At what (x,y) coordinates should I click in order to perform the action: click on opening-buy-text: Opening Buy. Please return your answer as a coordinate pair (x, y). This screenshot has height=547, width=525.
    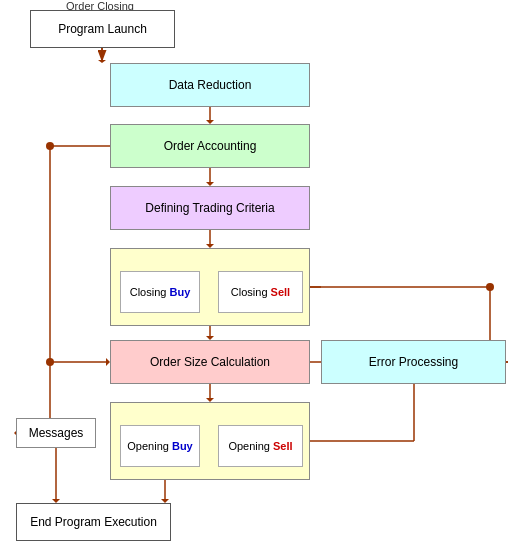
    Looking at the image, I should click on (160, 446).